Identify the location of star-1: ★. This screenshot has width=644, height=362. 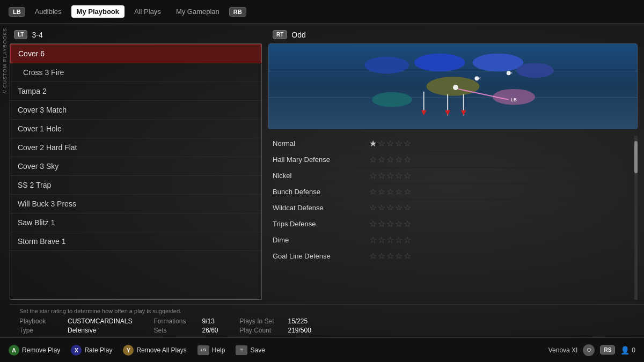
(373, 144).